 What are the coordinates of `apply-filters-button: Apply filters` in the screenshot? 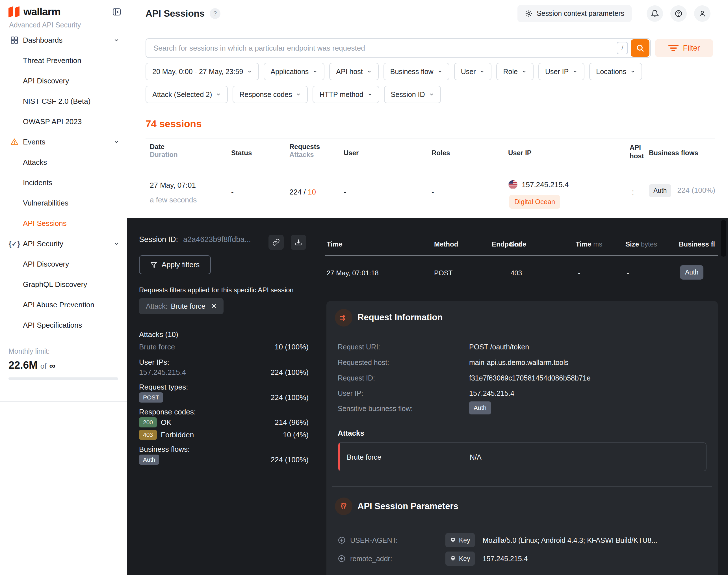 It's located at (175, 265).